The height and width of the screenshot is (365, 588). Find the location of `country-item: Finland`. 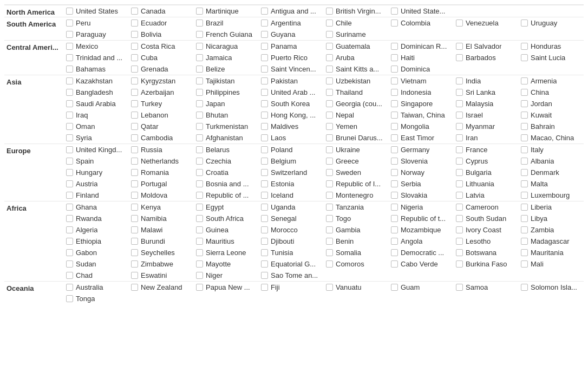

country-item: Finland is located at coordinates (96, 195).